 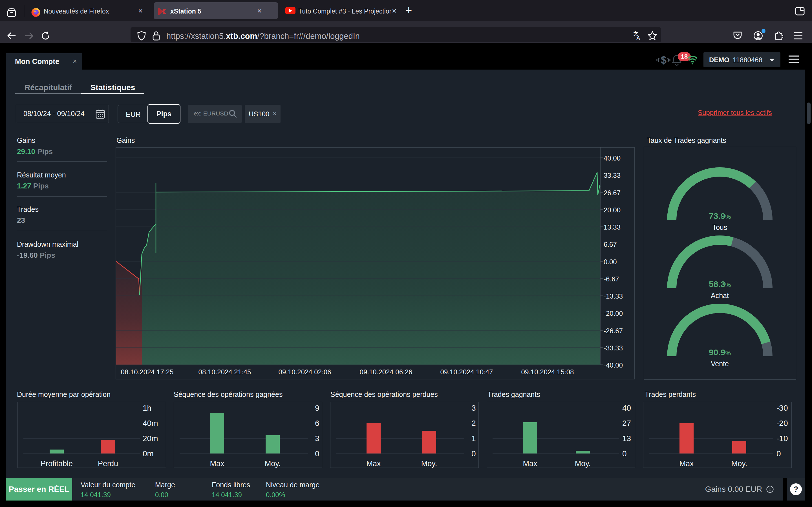 What do you see at coordinates (612, 210) in the screenshot?
I see `svg-text: 20.00` at bounding box center [612, 210].